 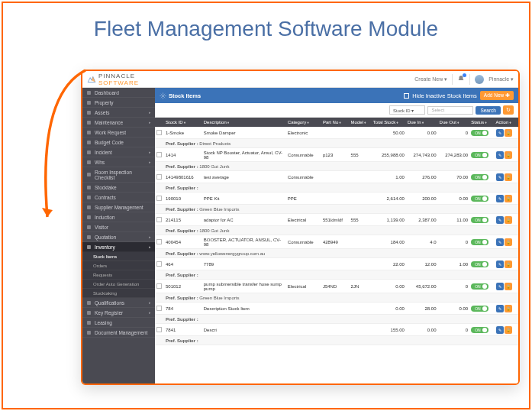 I want to click on home-icon, so click(x=89, y=322).